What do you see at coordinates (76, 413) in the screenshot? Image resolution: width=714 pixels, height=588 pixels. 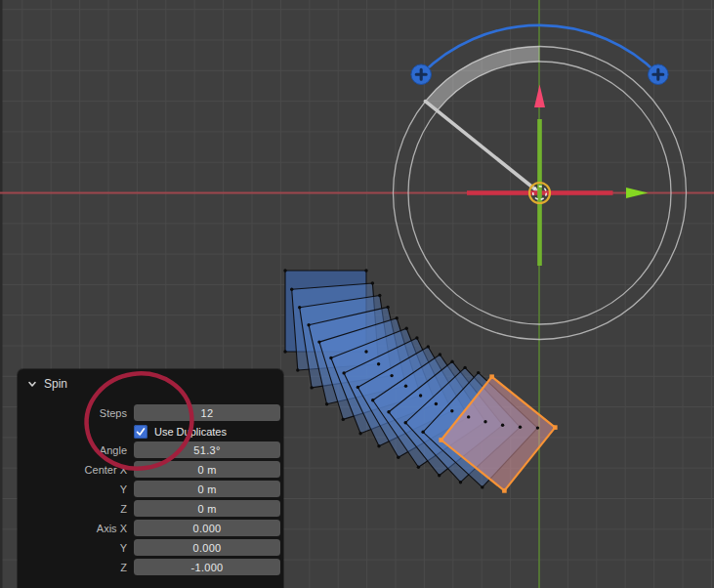 I see `steps-label: Steps` at bounding box center [76, 413].